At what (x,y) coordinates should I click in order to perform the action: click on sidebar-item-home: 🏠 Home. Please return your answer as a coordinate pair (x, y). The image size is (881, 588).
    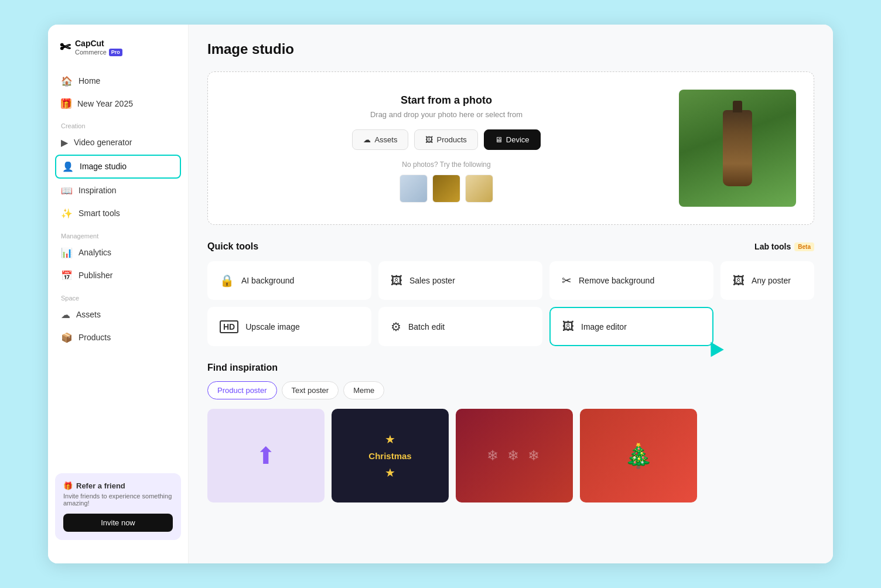
    Looking at the image, I should click on (118, 81).